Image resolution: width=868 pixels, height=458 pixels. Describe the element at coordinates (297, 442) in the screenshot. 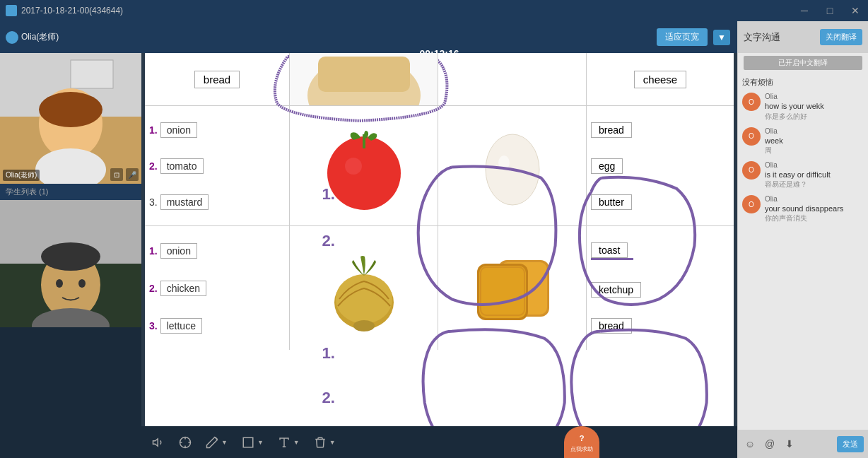

I see `text-dropdown: ▼` at that location.